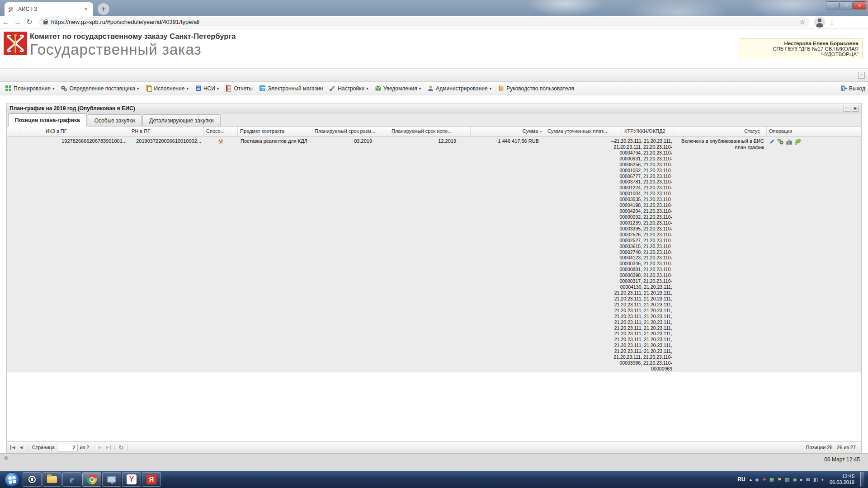 This screenshot has height=488, width=868. I want to click on gavel-favicon-icon: ⚒, so click(12, 9).